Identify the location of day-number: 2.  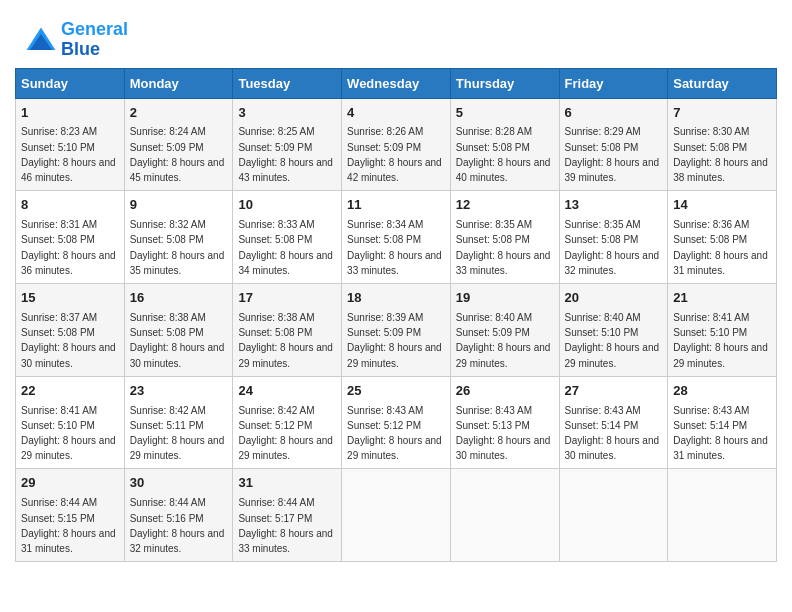
(179, 114).